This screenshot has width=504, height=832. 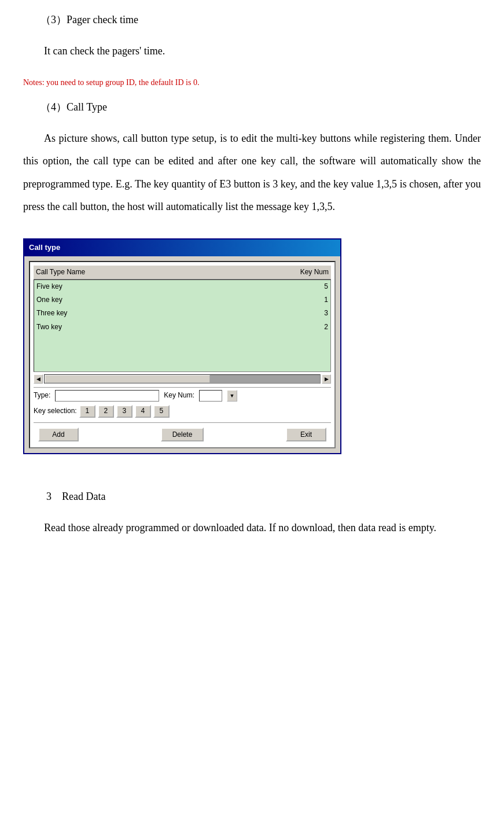 I want to click on section3-notes: Notes: you need to setup group ID, the d…, so click(x=252, y=83).